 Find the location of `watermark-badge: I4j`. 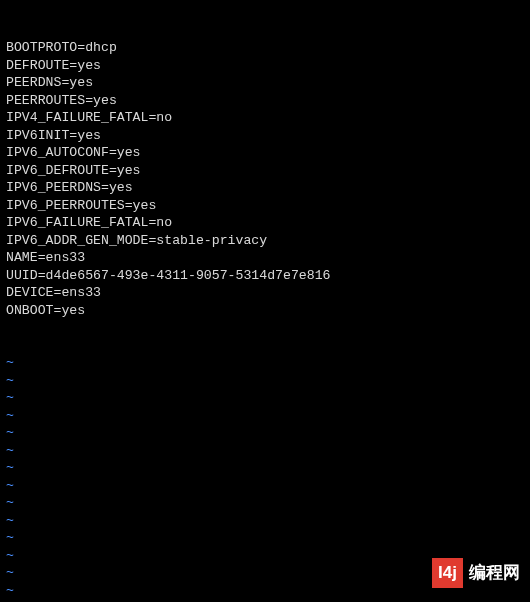

watermark-badge: I4j is located at coordinates (448, 573).